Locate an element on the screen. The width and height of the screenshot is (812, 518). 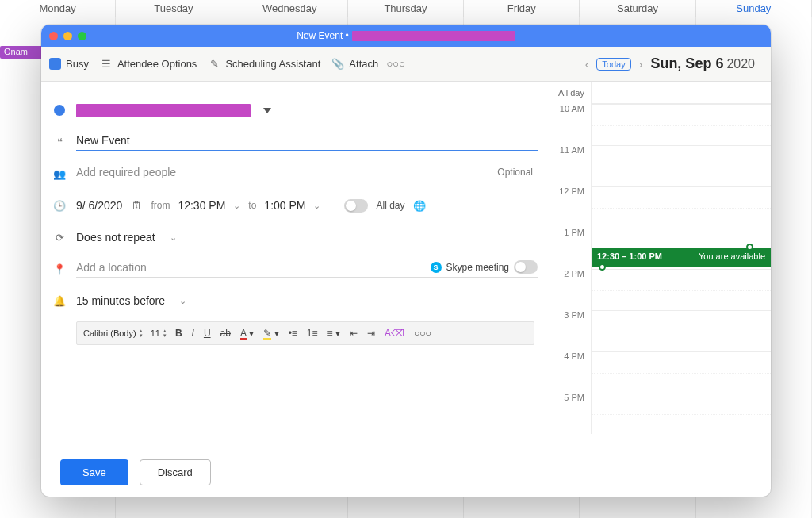
repeat-select: Does not repeat is located at coordinates (116, 237).